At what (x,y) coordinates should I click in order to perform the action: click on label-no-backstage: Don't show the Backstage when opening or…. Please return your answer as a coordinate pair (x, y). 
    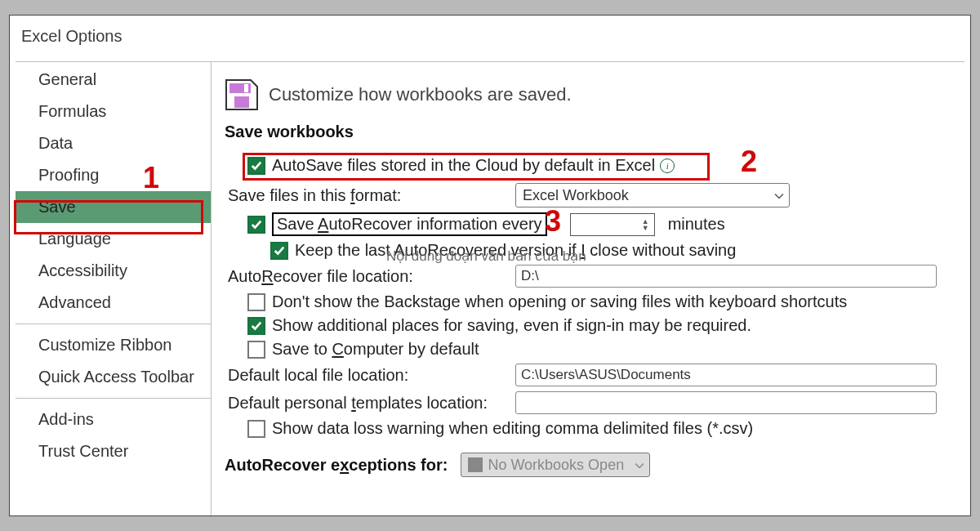
    Looking at the image, I should click on (559, 302).